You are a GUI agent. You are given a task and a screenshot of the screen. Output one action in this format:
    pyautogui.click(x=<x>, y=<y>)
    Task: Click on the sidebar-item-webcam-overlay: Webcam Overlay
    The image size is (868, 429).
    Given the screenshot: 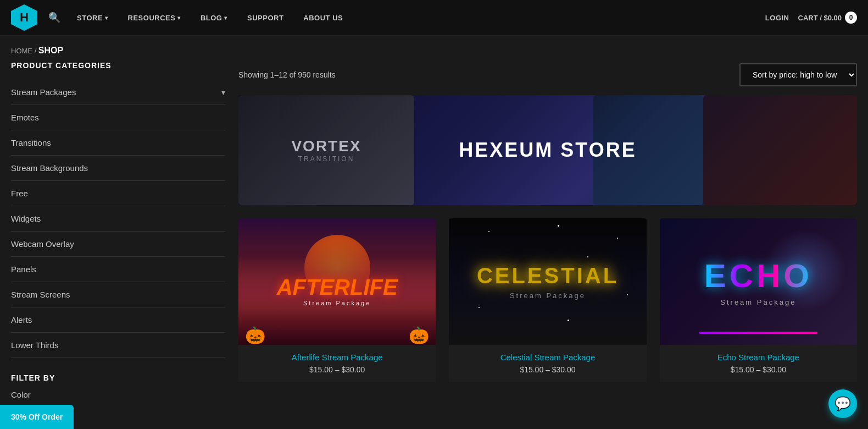 What is the action you would take?
    pyautogui.click(x=118, y=244)
    